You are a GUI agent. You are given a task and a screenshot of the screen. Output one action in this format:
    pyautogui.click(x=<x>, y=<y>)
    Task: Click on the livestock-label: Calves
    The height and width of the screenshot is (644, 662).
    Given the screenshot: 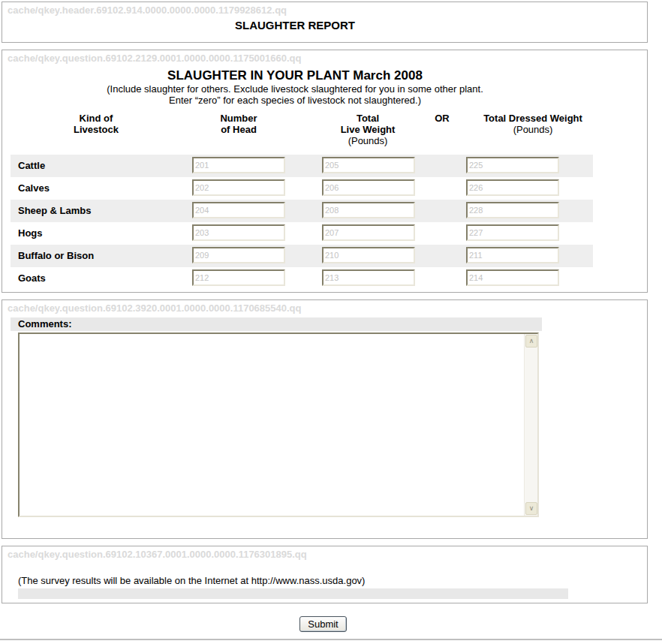 What is the action you would take?
    pyautogui.click(x=34, y=188)
    